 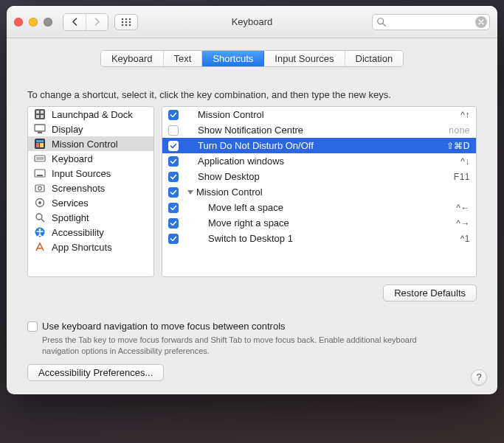 I want to click on sidebar-item-label: Services, so click(x=70, y=203).